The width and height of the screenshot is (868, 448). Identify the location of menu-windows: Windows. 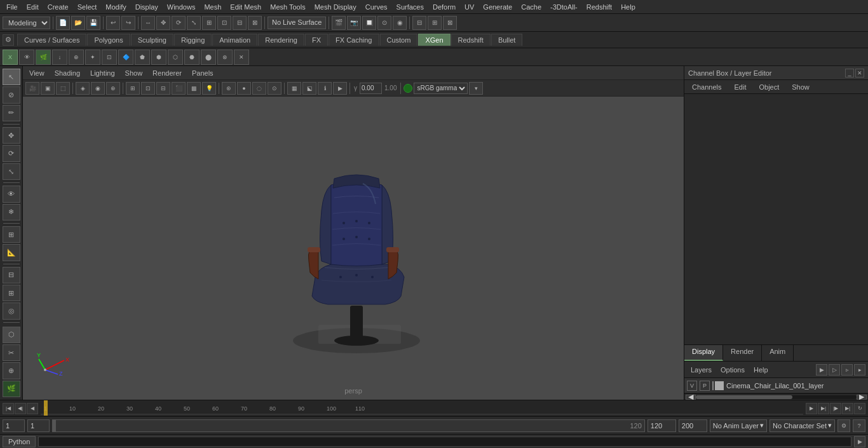
(182, 7).